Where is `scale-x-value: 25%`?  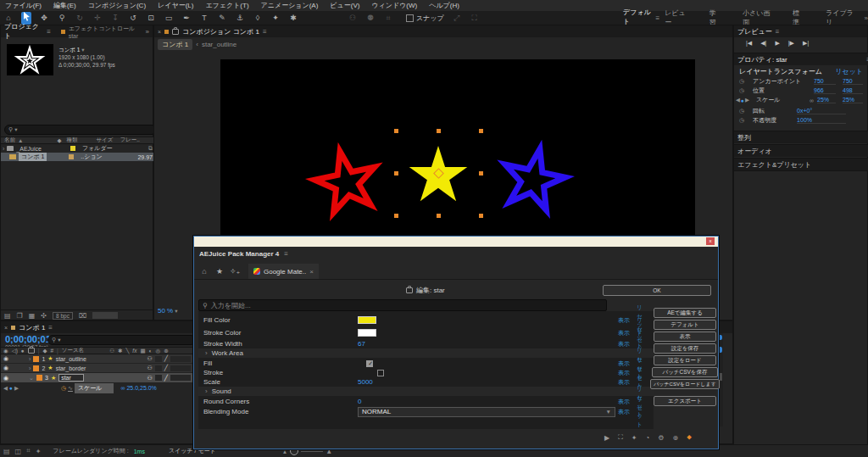 scale-x-value: 25% is located at coordinates (826, 100).